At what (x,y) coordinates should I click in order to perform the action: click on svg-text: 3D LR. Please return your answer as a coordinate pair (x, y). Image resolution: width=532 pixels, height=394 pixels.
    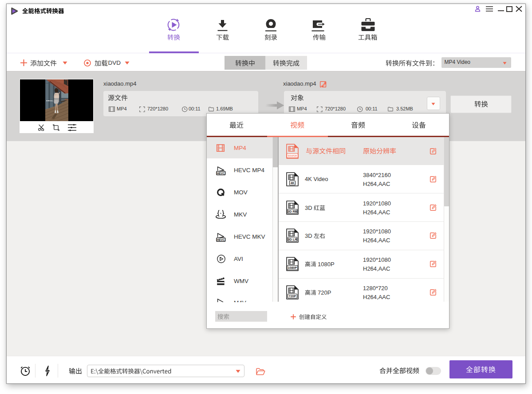
    Looking at the image, I should click on (293, 240).